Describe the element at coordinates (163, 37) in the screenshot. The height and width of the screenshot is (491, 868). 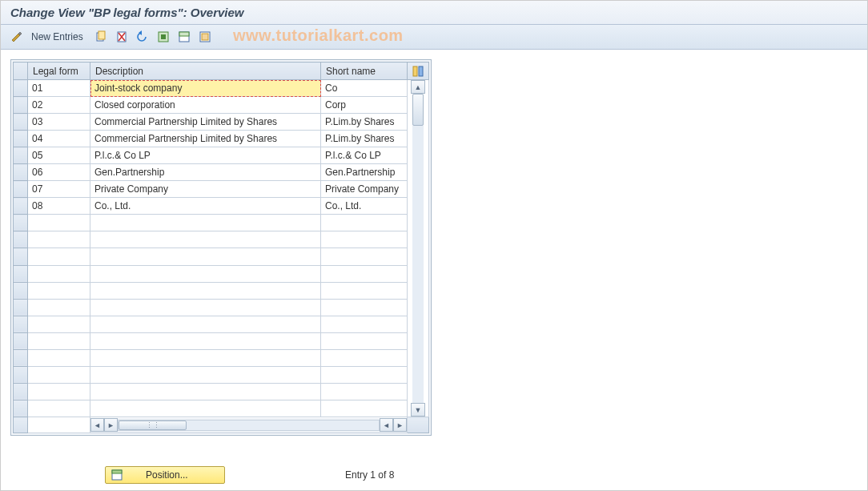
I see `select-all-icon` at that location.